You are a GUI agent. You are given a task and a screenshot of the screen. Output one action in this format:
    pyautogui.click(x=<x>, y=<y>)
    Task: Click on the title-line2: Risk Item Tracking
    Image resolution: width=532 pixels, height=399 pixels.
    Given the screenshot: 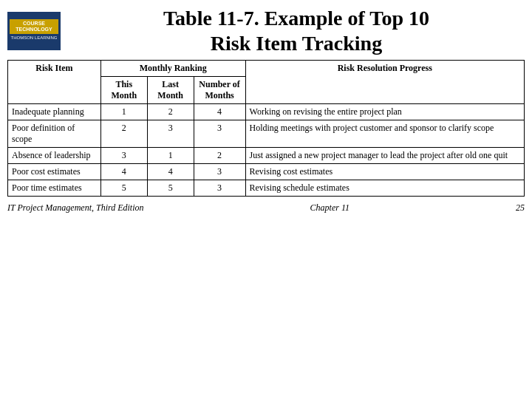 What is the action you would take?
    pyautogui.click(x=296, y=43)
    